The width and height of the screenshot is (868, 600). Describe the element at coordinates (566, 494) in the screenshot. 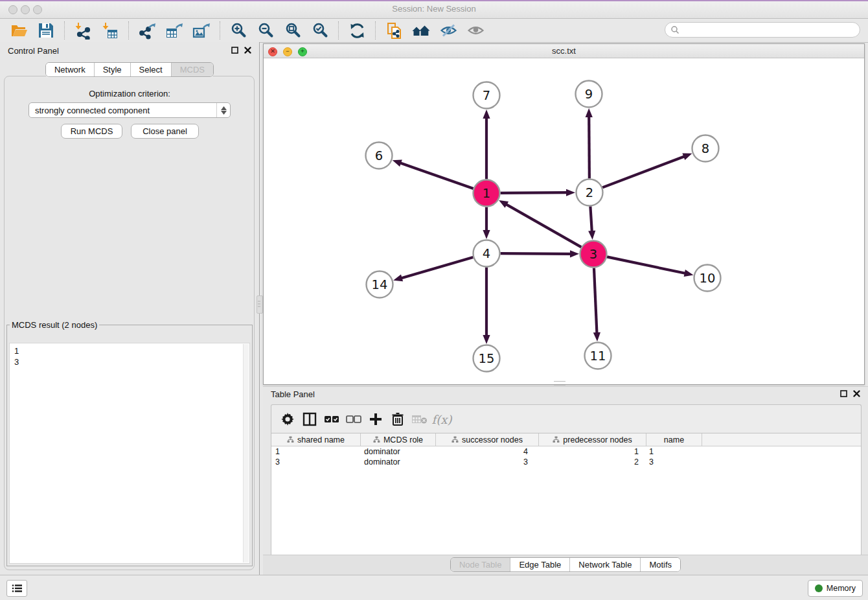

I see `node-table: shared nameMCDS rolesuccessor nodesprede…` at that location.